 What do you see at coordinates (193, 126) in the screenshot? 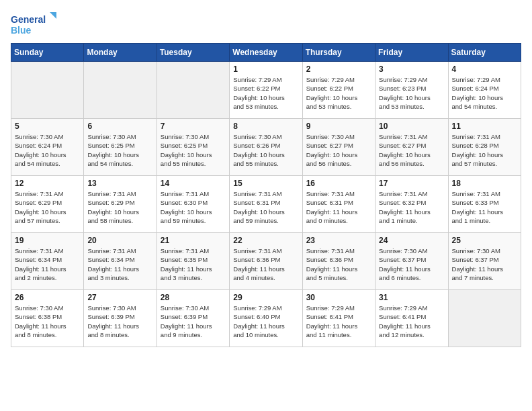
I see `day-number: 7` at bounding box center [193, 126].